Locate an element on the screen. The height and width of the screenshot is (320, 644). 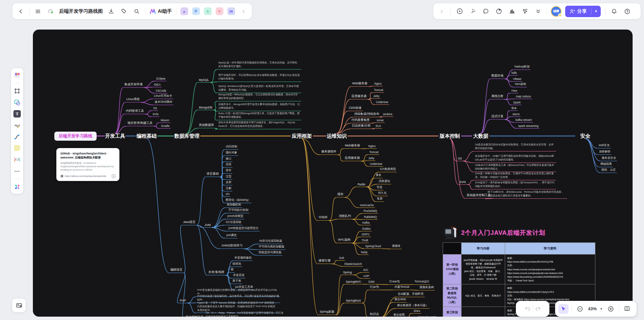
mindmap-node: MySQL is located at coordinates (204, 81).